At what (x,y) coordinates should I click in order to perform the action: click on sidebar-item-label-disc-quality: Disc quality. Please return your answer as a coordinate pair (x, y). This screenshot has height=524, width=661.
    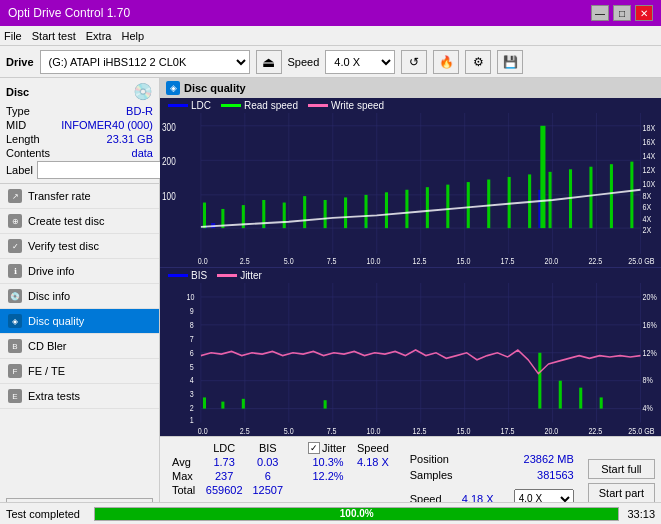
    Looking at the image, I should click on (56, 321).